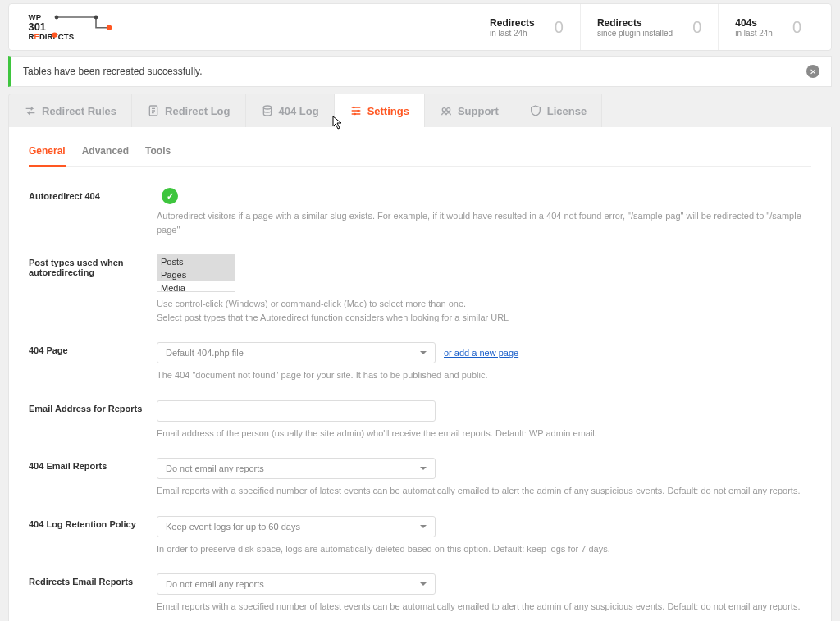 The height and width of the screenshot is (621, 840). I want to click on tab-404-log: 404 Log, so click(290, 110).